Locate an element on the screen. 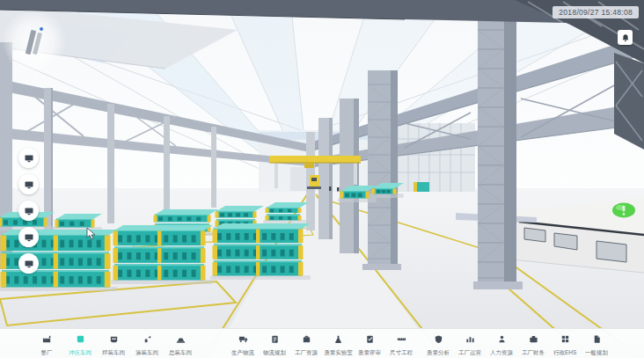  toolbar-item-doc: 一般规划 is located at coordinates (596, 343).